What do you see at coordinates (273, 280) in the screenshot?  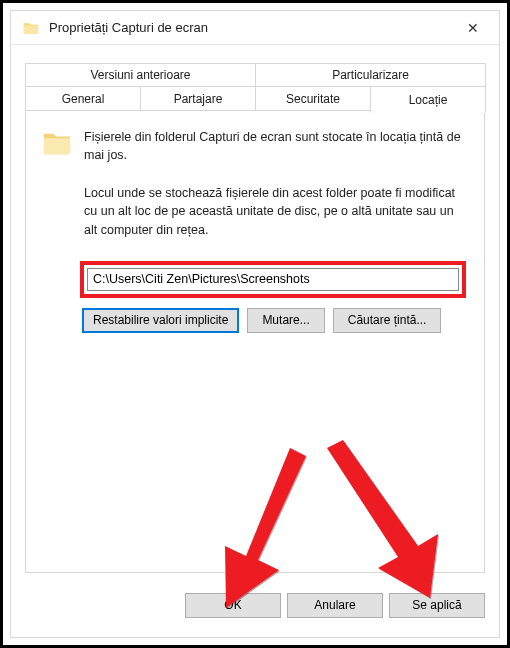 I see `path-highlight` at bounding box center [273, 280].